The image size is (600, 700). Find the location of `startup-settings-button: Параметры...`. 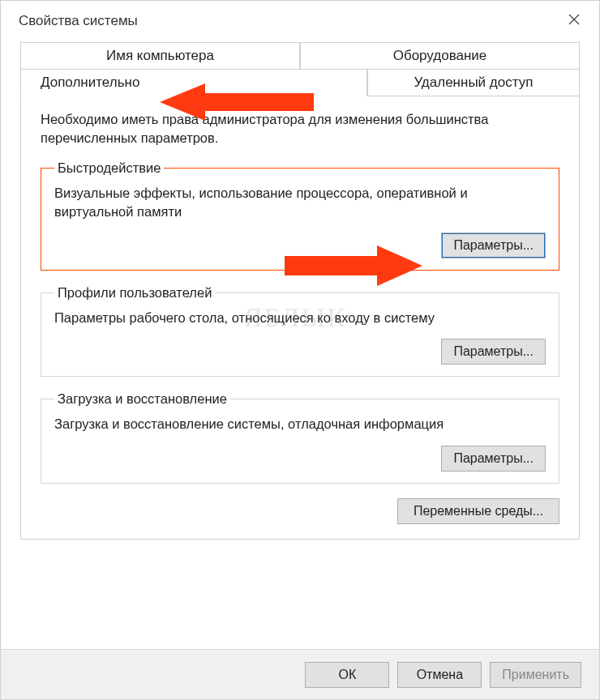

startup-settings-button: Параметры... is located at coordinates (493, 459).